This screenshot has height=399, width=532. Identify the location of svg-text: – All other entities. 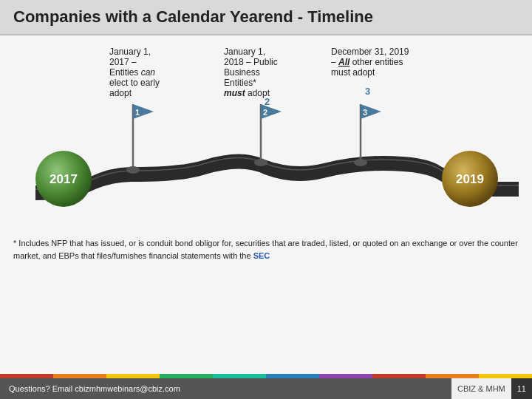
(366, 62).